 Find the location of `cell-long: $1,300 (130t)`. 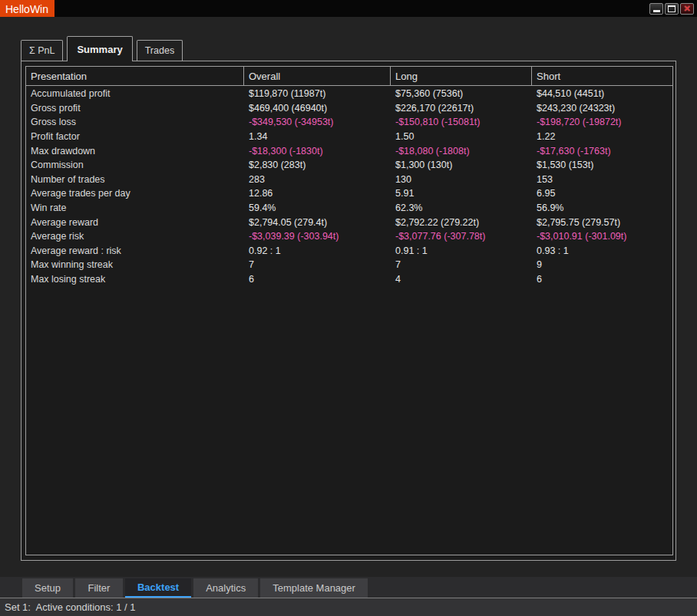

cell-long: $1,300 (130t) is located at coordinates (461, 165).